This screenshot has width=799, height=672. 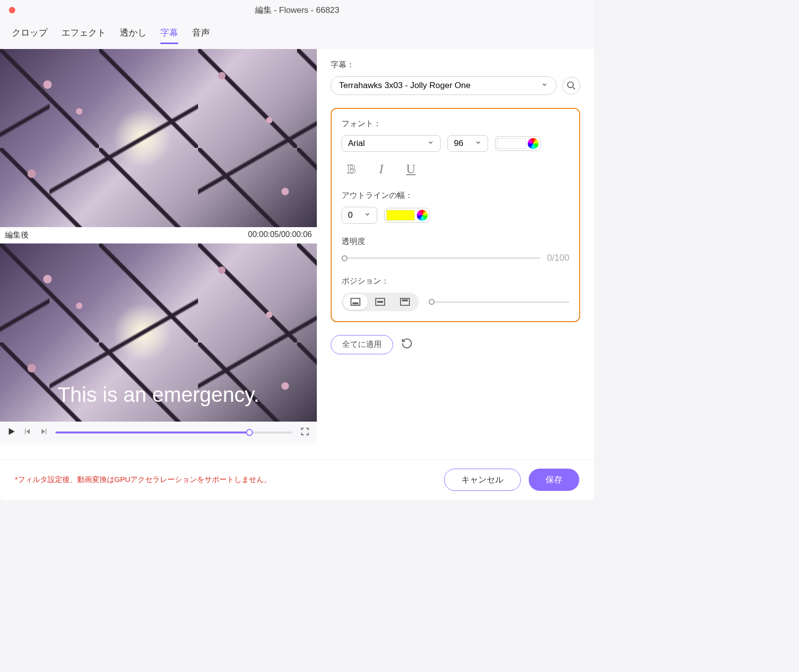 I want to click on prev-frame-button, so click(x=28, y=432).